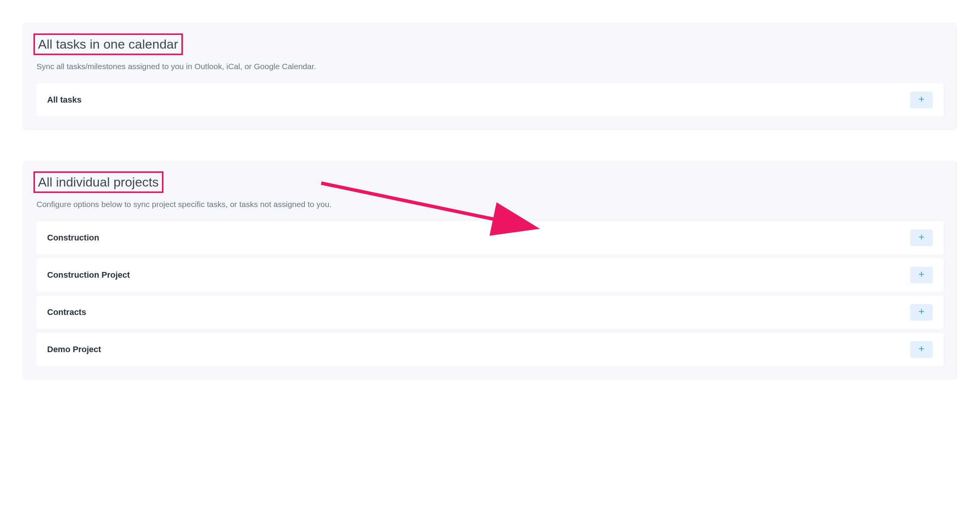 This screenshot has width=980, height=506. Describe the element at coordinates (490, 275) in the screenshot. I see `row-construction-project: Construction Project` at that location.